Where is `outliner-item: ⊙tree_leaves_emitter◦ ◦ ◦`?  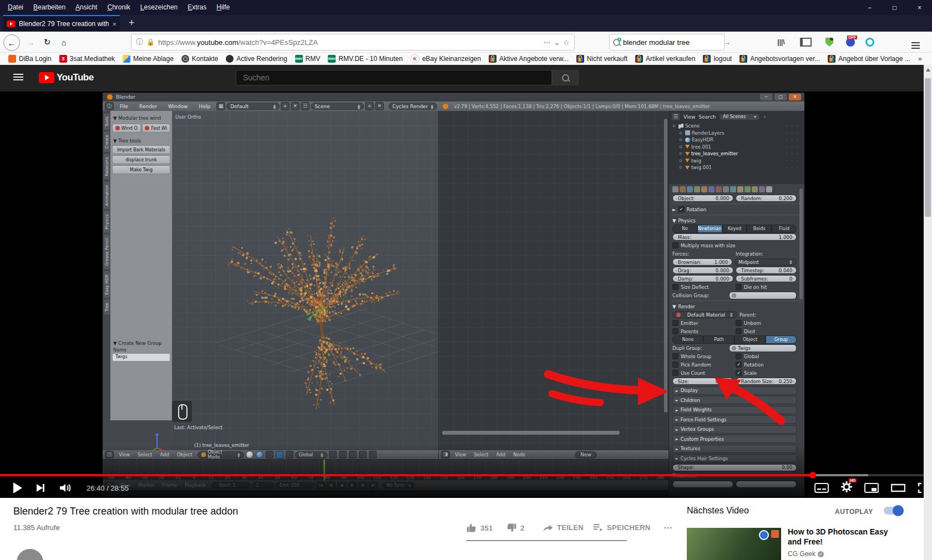
outliner-item: ⊙tree_leaves_emitter◦ ◦ ◦ is located at coordinates (737, 154).